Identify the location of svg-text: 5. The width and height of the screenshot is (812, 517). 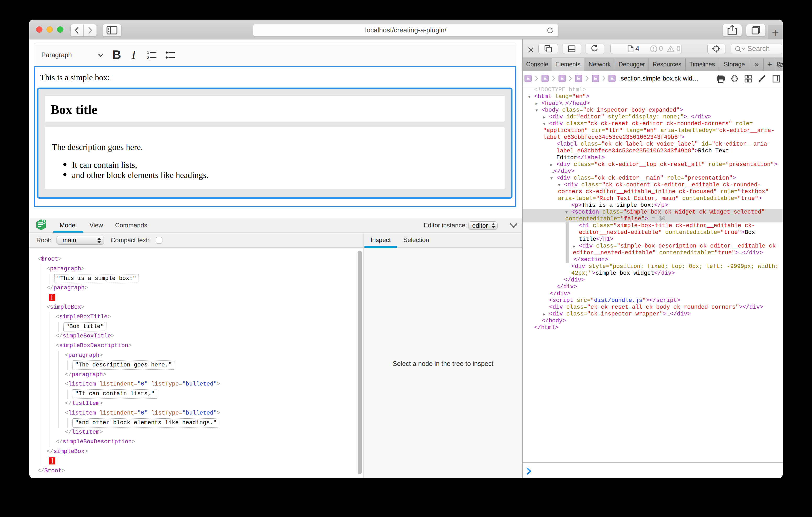
(44, 221).